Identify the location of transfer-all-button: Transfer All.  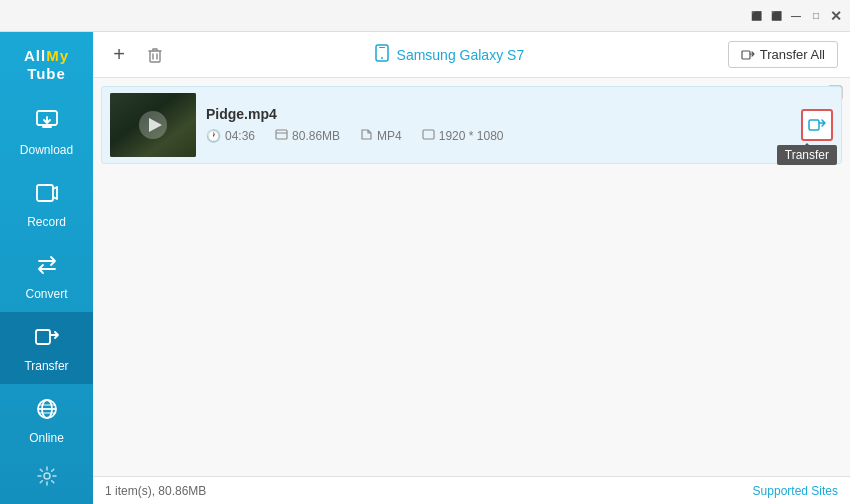
(783, 54).